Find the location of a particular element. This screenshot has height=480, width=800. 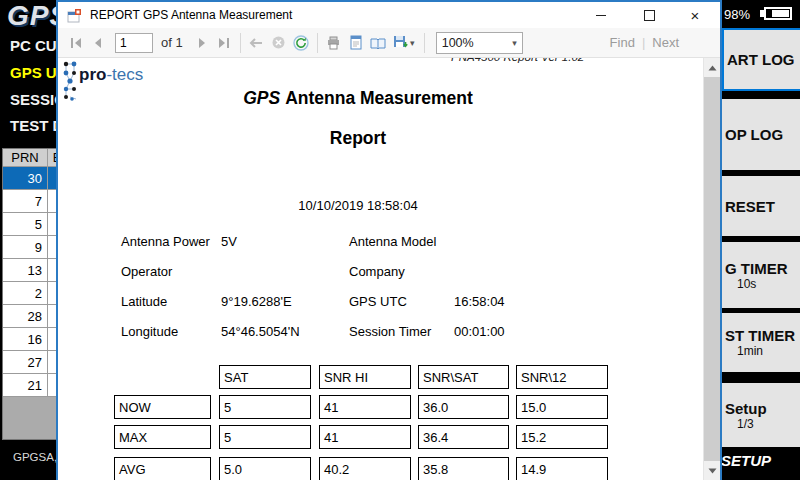

table-row: 16 is located at coordinates (33, 340).